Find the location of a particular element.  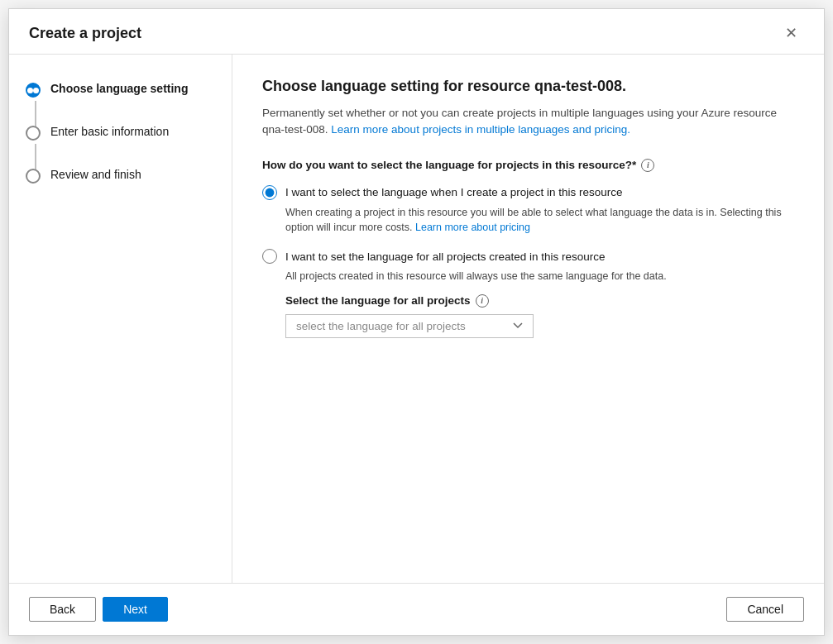

radio-description-1: When creating a project in this resource… is located at coordinates (539, 221).